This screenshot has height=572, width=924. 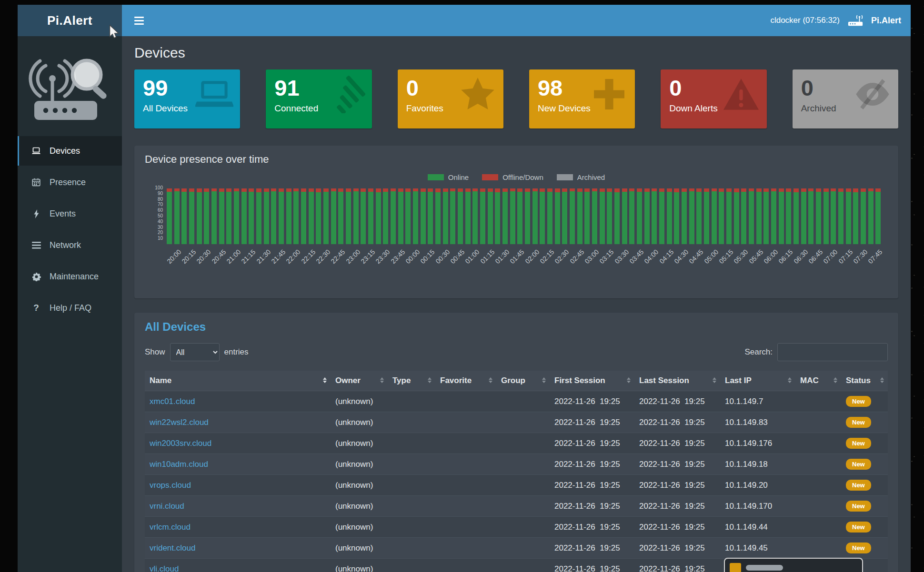 What do you see at coordinates (70, 182) in the screenshot?
I see `sidebar-item-presence: Presence` at bounding box center [70, 182].